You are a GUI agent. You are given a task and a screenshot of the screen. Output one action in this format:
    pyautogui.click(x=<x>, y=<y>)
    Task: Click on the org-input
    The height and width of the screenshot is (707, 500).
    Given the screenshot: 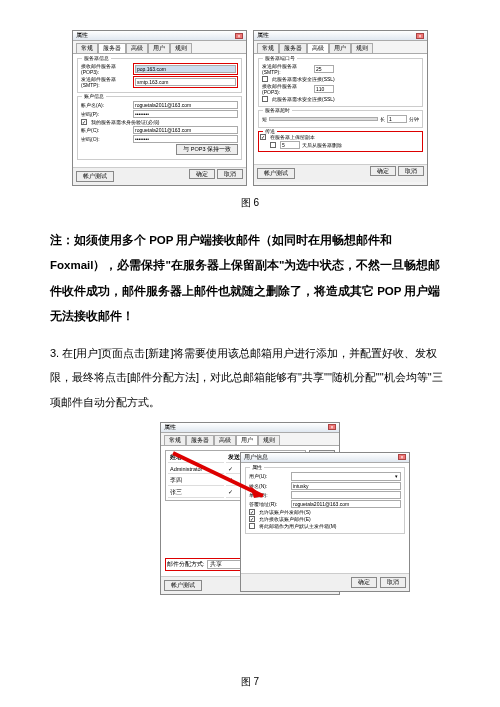 What is the action you would take?
    pyautogui.click(x=346, y=495)
    